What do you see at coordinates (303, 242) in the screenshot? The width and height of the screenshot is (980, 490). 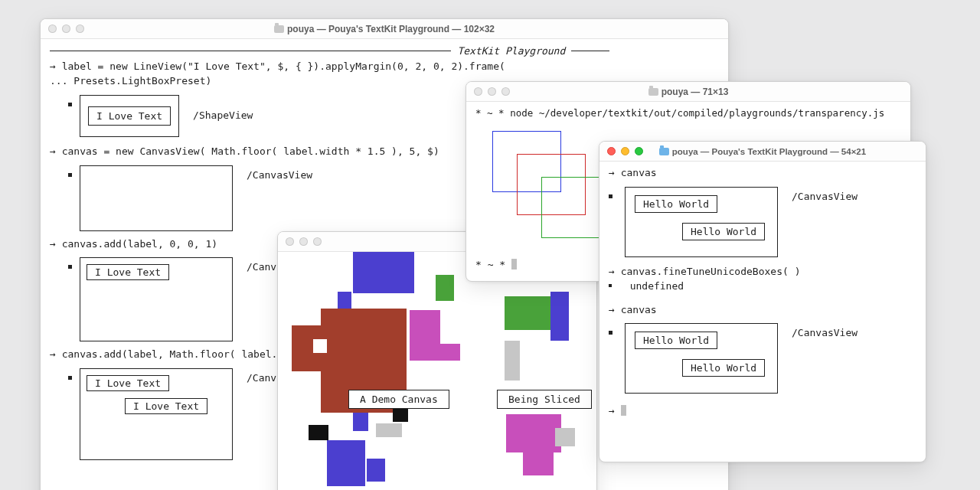 I see `minimize-button` at bounding box center [303, 242].